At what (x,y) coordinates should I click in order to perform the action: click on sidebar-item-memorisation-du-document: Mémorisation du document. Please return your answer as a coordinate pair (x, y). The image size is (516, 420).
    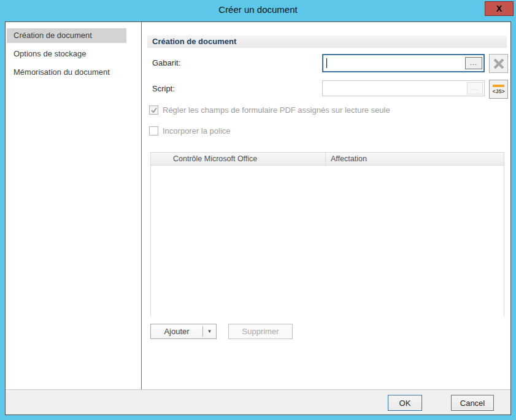
    Looking at the image, I should click on (66, 72).